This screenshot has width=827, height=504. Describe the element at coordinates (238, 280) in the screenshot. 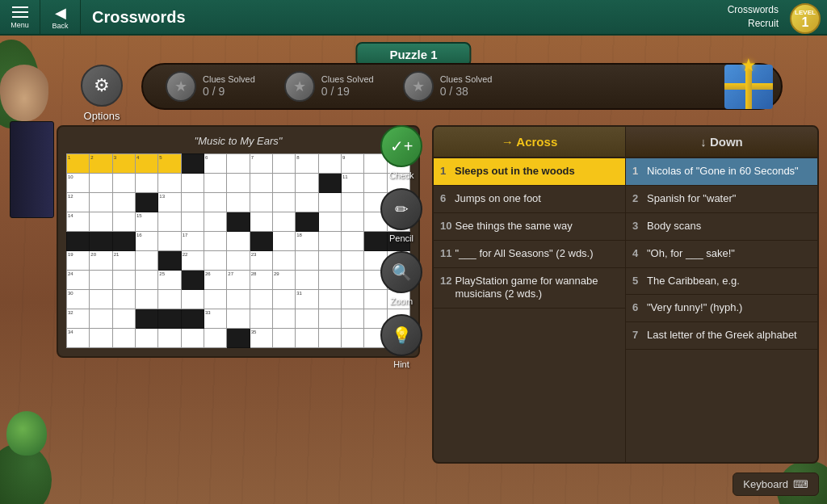

I see `cell-7-8: 27` at that location.